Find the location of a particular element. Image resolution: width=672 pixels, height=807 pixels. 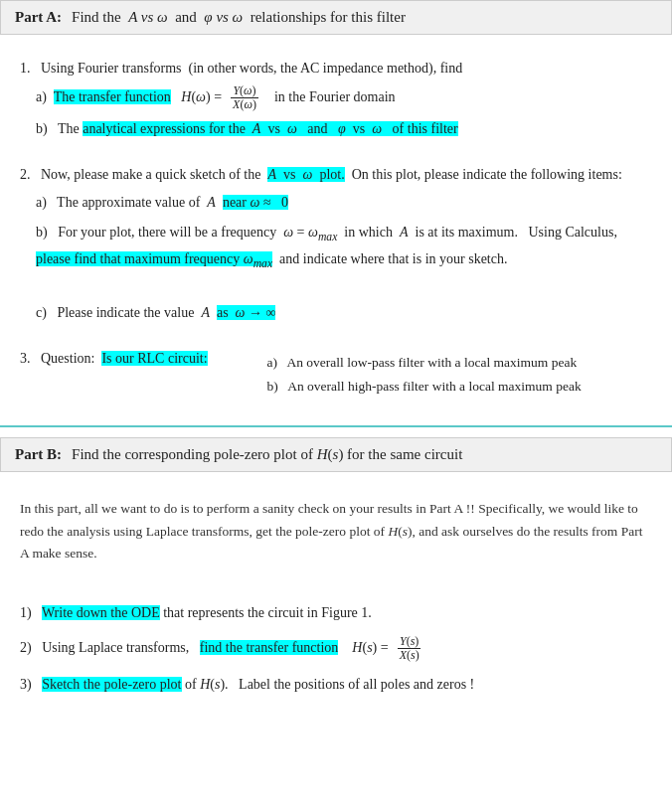

pb2-fraction: Y(s) X(s) is located at coordinates (410, 648).